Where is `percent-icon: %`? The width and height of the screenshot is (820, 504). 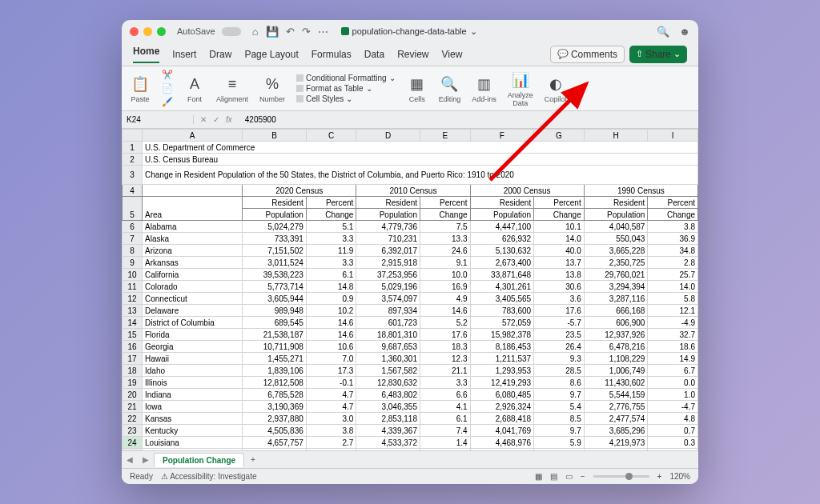 percent-icon: % is located at coordinates (272, 84).